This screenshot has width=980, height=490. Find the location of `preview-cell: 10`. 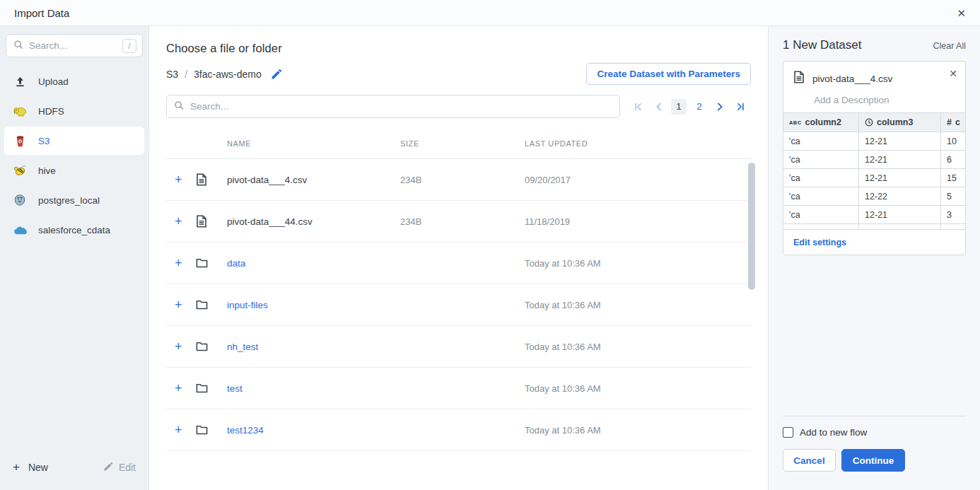

preview-cell: 10 is located at coordinates (953, 141).